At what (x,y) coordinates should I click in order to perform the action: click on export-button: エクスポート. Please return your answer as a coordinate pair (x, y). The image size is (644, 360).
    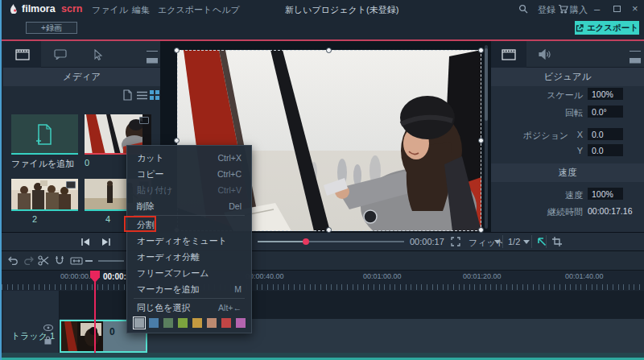
    Looking at the image, I should click on (607, 27).